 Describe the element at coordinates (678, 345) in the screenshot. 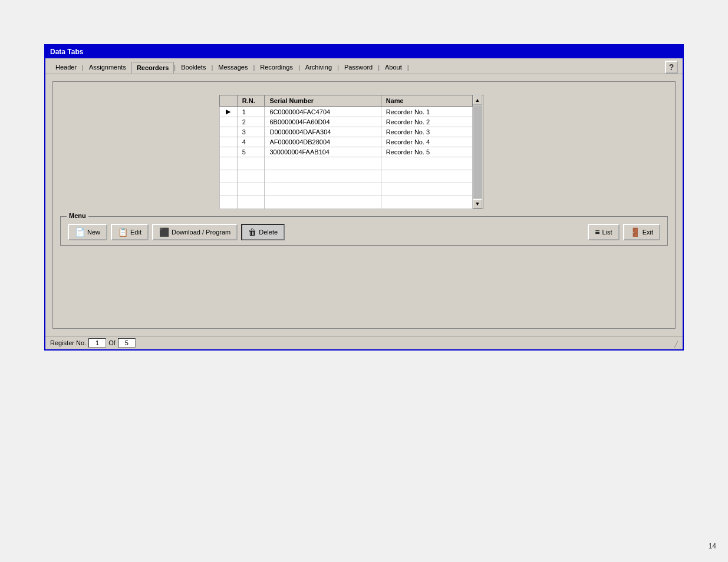

I see `resize-handle: ╱` at that location.